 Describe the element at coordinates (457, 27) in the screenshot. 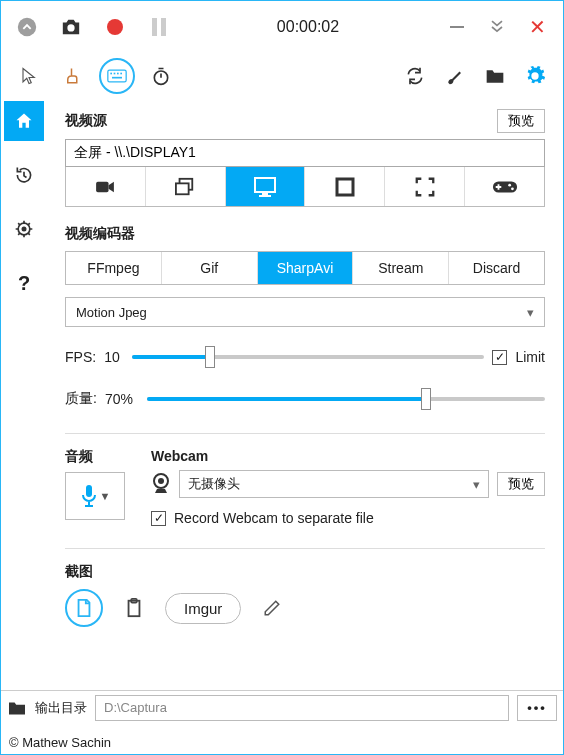

I see `minimize-button` at that location.